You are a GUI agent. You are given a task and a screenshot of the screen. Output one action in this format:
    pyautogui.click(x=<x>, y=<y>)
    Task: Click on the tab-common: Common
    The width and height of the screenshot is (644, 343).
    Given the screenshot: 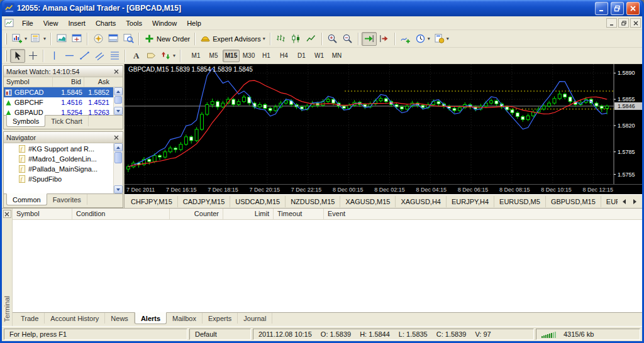 What is the action you would take?
    pyautogui.click(x=26, y=200)
    